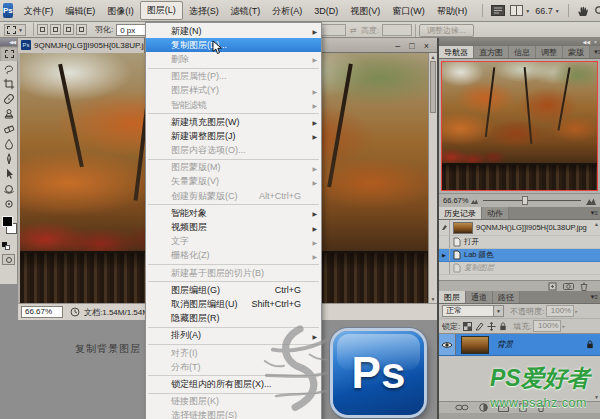  I want to click on maximize-button: □, so click(412, 46).